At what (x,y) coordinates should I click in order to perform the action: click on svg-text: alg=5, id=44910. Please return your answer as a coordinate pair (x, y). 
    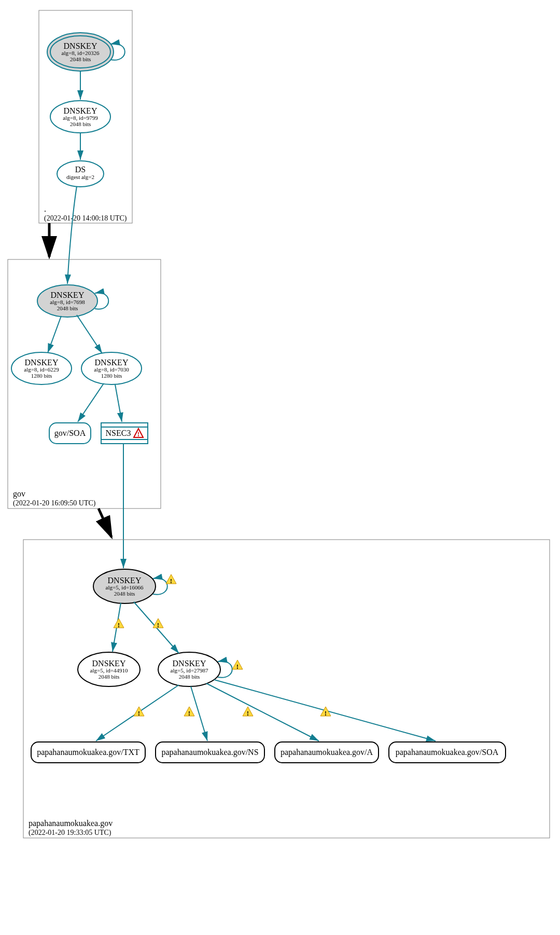
    Looking at the image, I should click on (109, 670).